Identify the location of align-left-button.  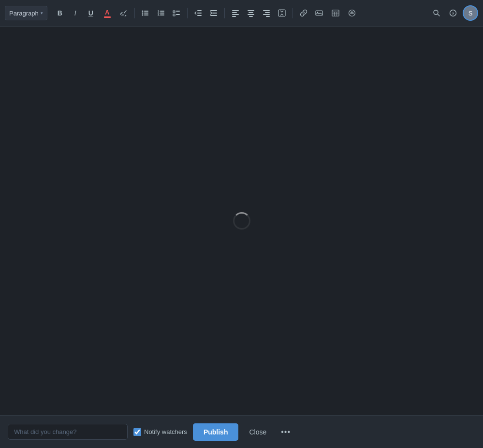
(235, 13).